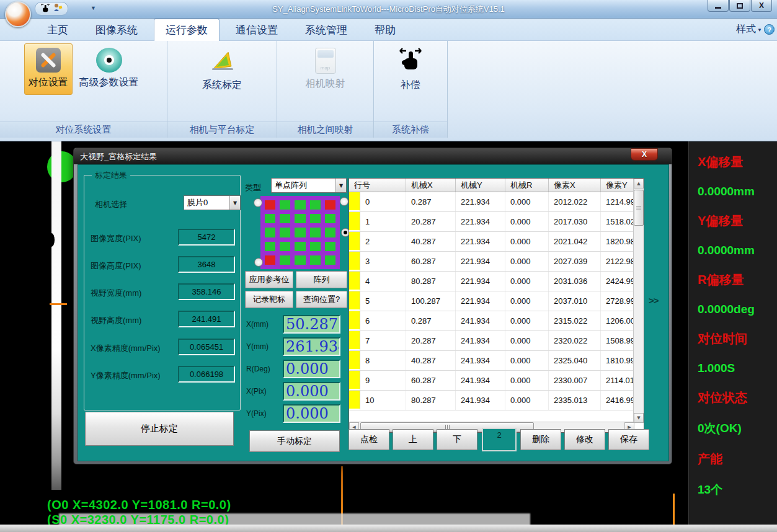 This screenshot has height=532, width=777. Describe the element at coordinates (644, 154) in the screenshot. I see `dialog-close-button: X` at that location.